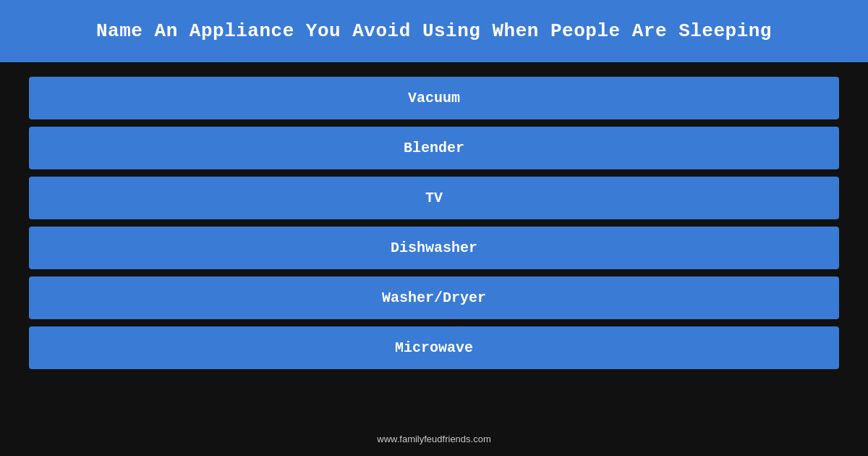 The width and height of the screenshot is (868, 456). I want to click on footer: www.familyfeudfriends.com, so click(434, 439).